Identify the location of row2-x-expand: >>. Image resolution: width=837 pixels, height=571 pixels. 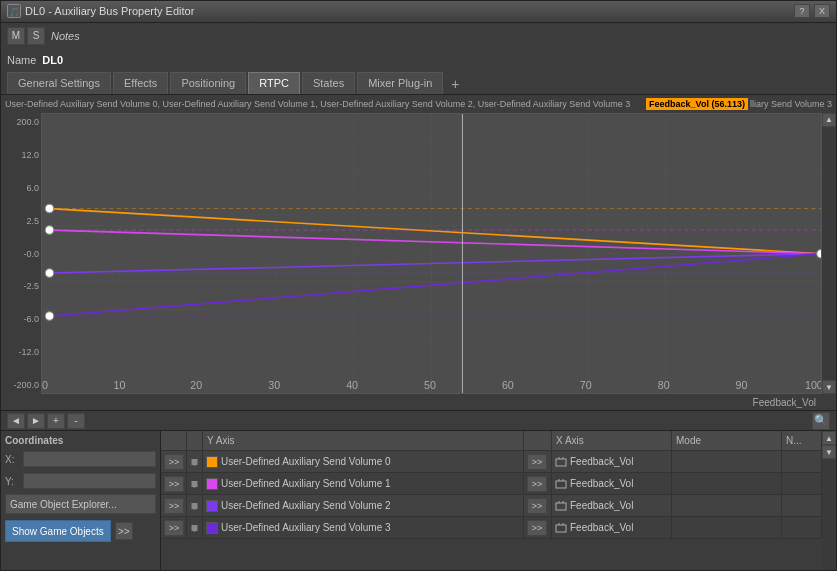
(537, 506).